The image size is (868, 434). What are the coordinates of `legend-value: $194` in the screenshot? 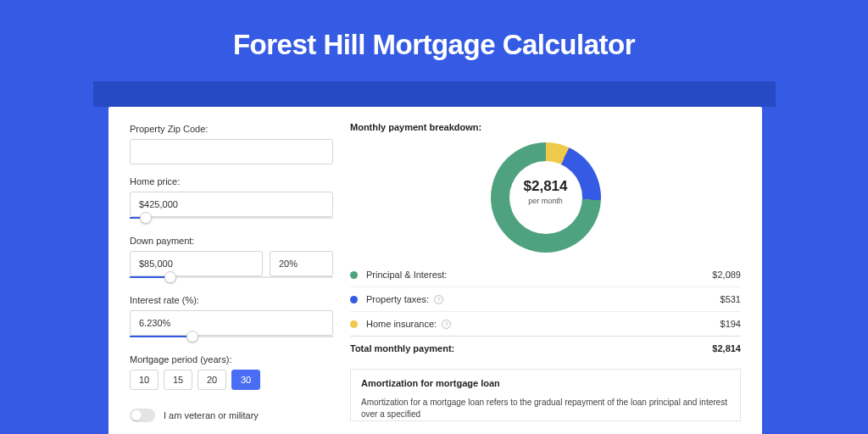 It's located at (731, 324).